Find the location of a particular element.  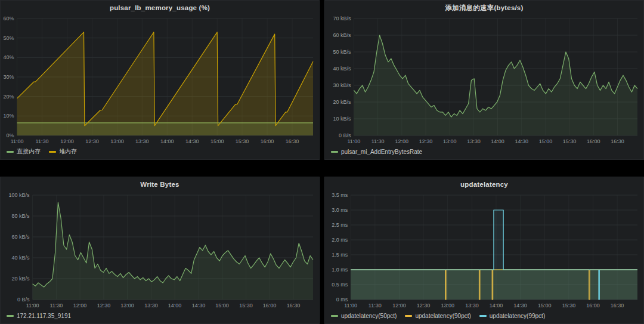

legend-item: 堆内存 is located at coordinates (63, 152).